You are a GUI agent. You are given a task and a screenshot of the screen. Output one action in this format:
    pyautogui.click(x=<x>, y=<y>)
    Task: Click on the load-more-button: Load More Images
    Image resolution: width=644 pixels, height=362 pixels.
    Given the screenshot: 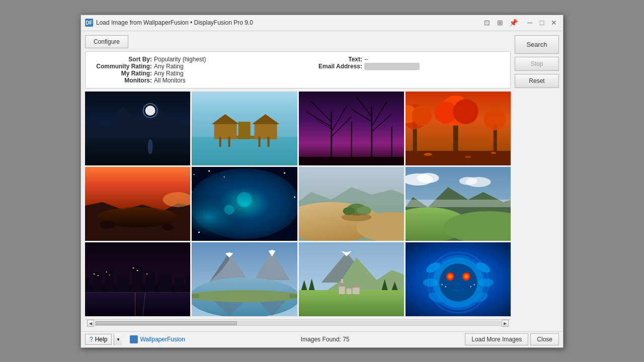 What is the action you would take?
    pyautogui.click(x=497, y=339)
    